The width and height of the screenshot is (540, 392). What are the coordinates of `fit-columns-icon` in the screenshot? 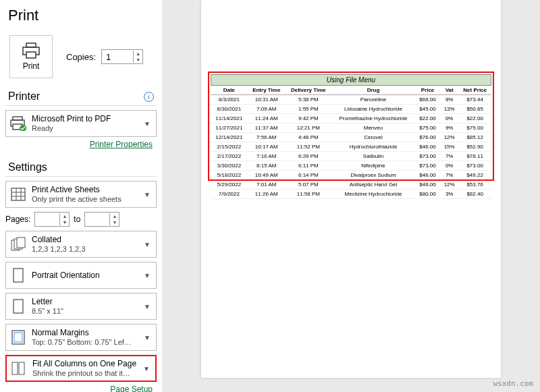 It's located at (19, 368).